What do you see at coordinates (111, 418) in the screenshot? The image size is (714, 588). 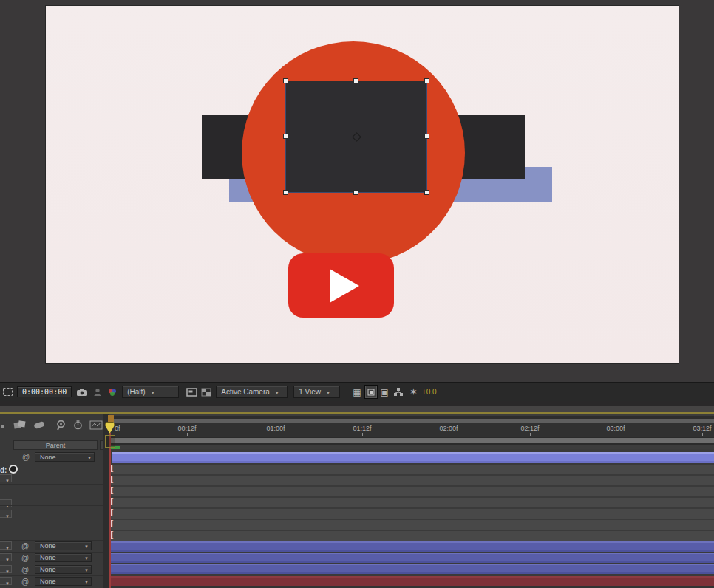 I see `navigator-playhead-nub` at bounding box center [111, 418].